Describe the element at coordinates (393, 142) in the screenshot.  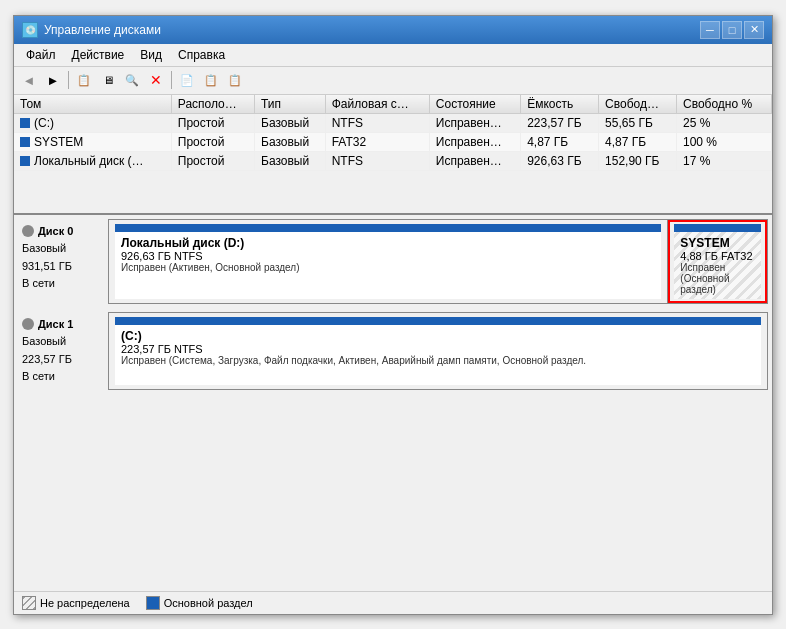
I see `table-row: SYSTEMПростойБазовыйFAT32Исправен…4,87 Г…` at that location.